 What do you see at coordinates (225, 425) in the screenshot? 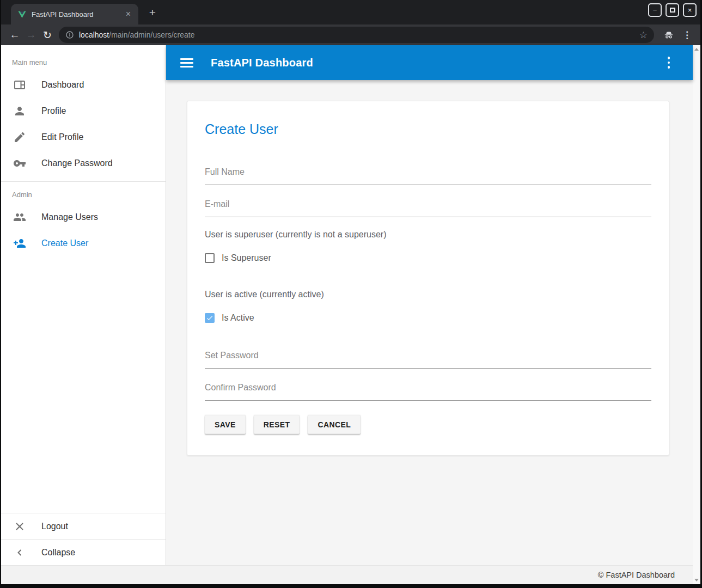
I see `save-button: SAVE` at bounding box center [225, 425].